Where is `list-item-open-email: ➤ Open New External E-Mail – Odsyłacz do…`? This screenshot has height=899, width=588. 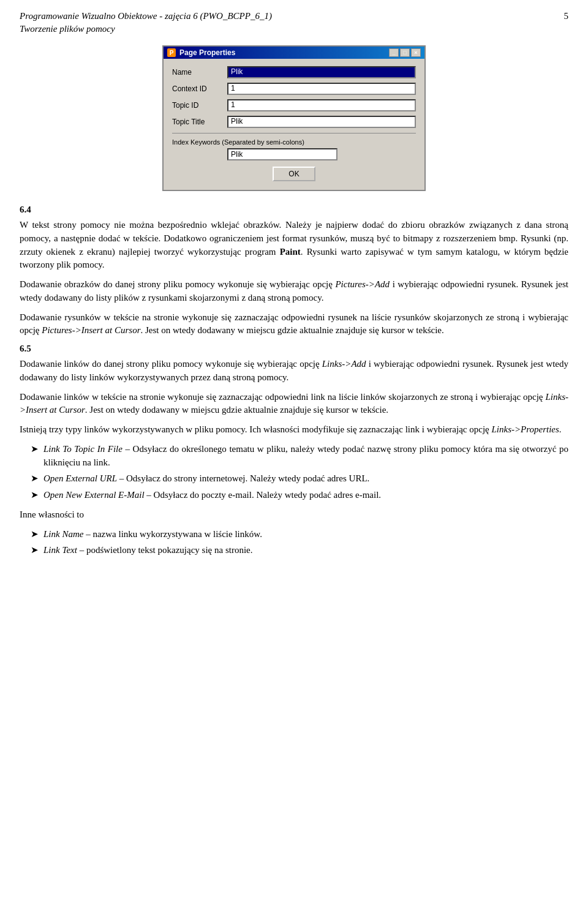 list-item-open-email: ➤ Open New External E-Mail – Odsyłacz do… is located at coordinates (300, 495).